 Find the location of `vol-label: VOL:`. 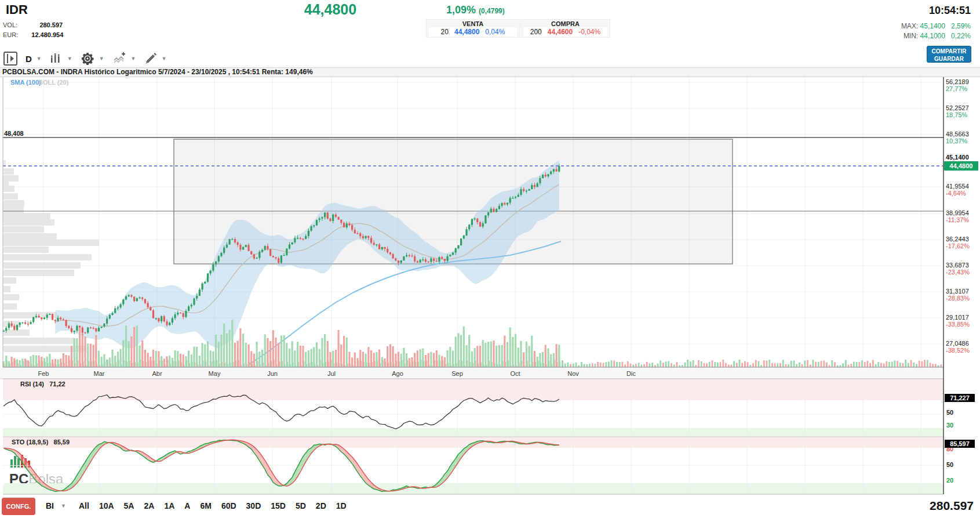

vol-label: VOL: is located at coordinates (10, 25).